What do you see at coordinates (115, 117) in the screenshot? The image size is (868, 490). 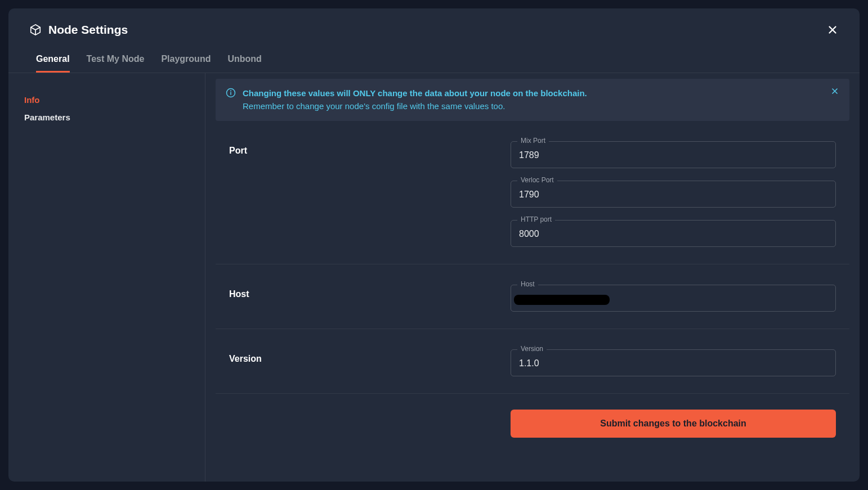 I see `sidebar-item-parameters: Parameters` at bounding box center [115, 117].